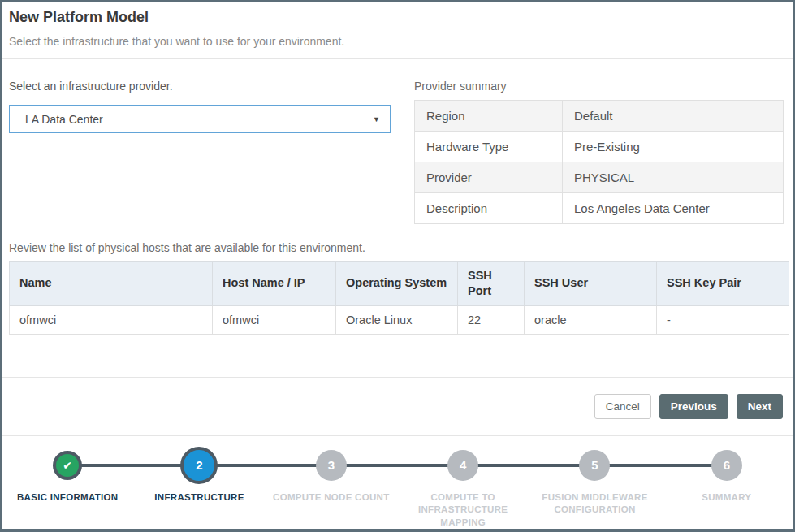  I want to click on summary-label-cell: Hardware Type, so click(489, 147).